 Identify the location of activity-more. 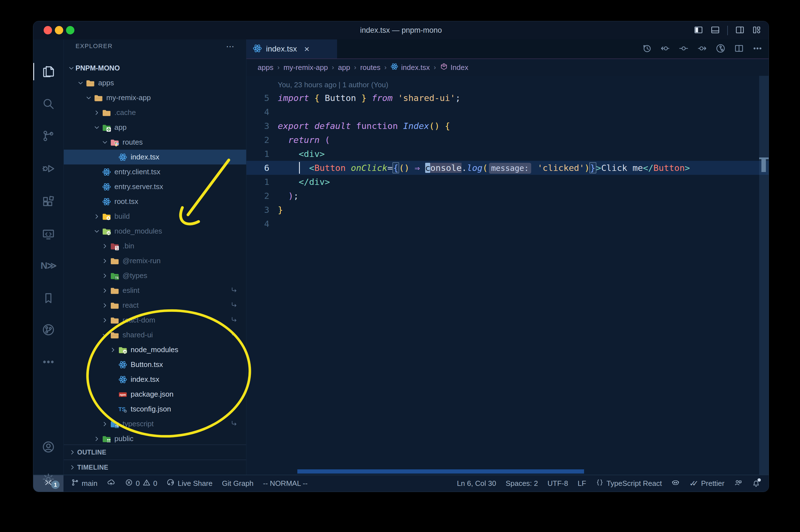
(48, 362).